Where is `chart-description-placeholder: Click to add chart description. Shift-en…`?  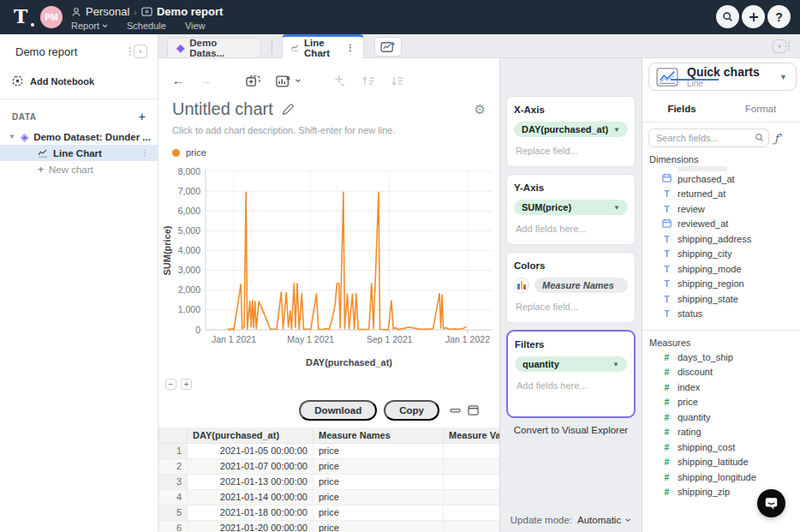 chart-description-placeholder: Click to add chart description. Shift-en… is located at coordinates (329, 127).